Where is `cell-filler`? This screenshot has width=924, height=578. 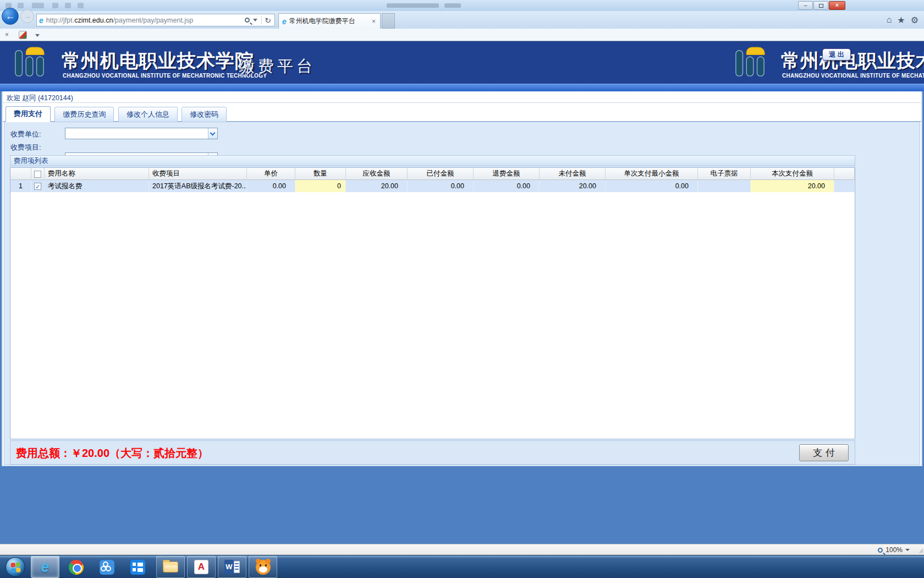 cell-filler is located at coordinates (845, 186).